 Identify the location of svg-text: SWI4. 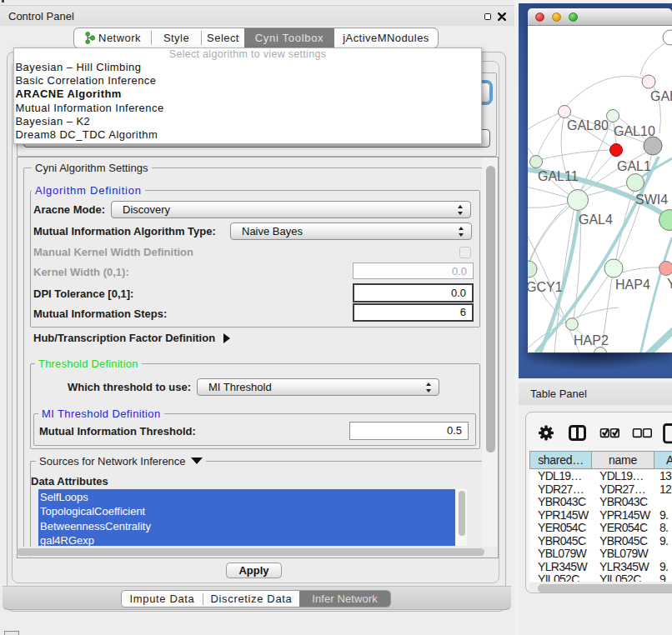
(652, 200).